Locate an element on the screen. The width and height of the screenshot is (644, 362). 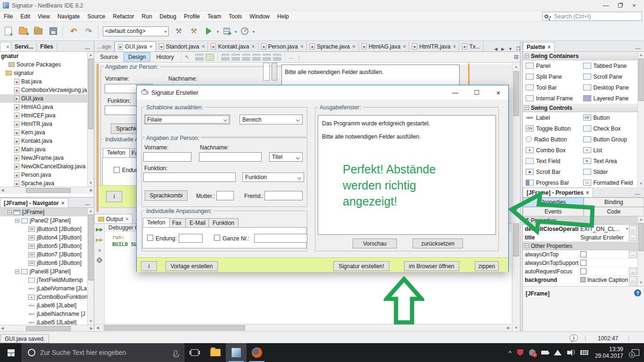
editor-tab: HtmlTR.java is located at coordinates (434, 46).